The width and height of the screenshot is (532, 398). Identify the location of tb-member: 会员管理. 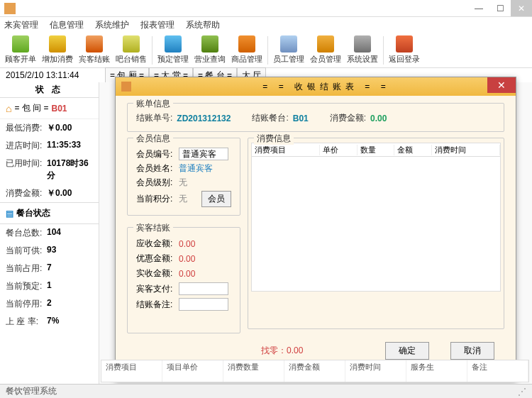
(326, 50).